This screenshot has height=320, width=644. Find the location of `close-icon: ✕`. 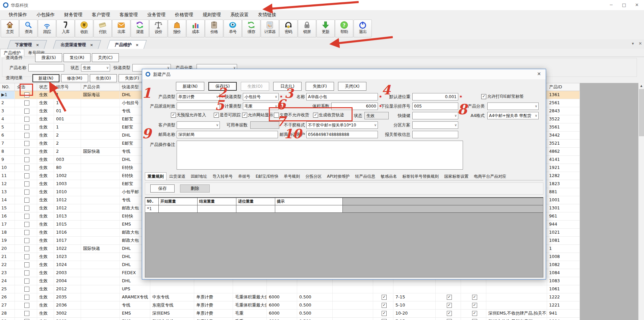

close-icon: ✕ is located at coordinates (637, 5).